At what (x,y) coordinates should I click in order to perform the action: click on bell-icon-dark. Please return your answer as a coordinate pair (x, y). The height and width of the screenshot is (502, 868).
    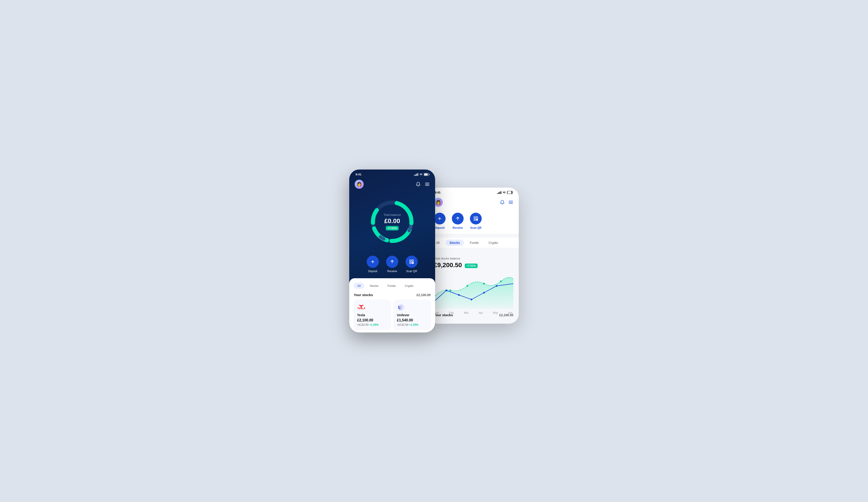
    Looking at the image, I should click on (418, 184).